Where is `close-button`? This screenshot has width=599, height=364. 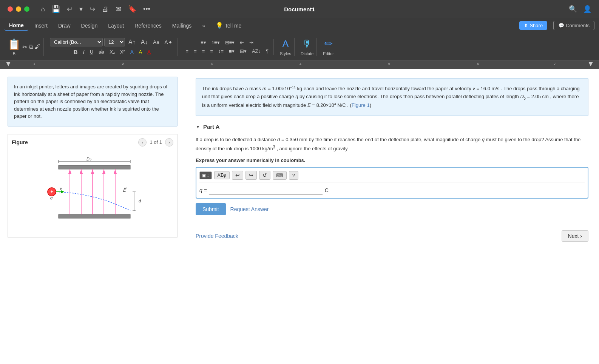 close-button is located at coordinates (10, 9).